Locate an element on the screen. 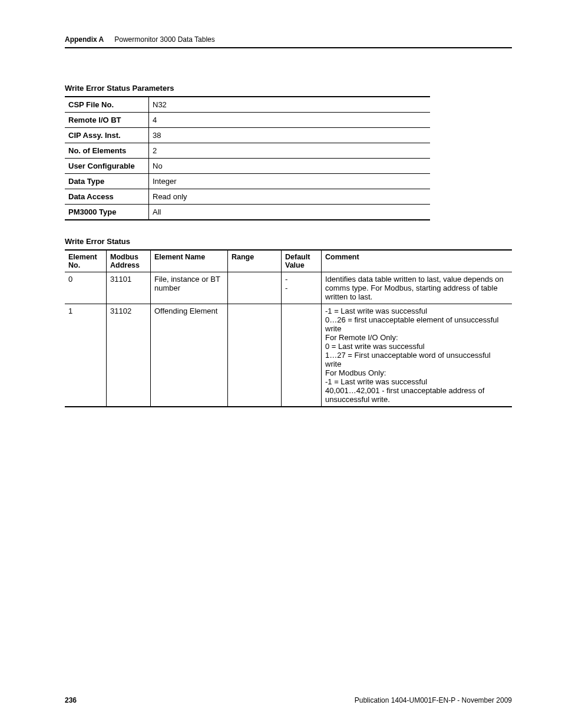  cell-comment: Identifies data table written to last, v… is located at coordinates (417, 288).